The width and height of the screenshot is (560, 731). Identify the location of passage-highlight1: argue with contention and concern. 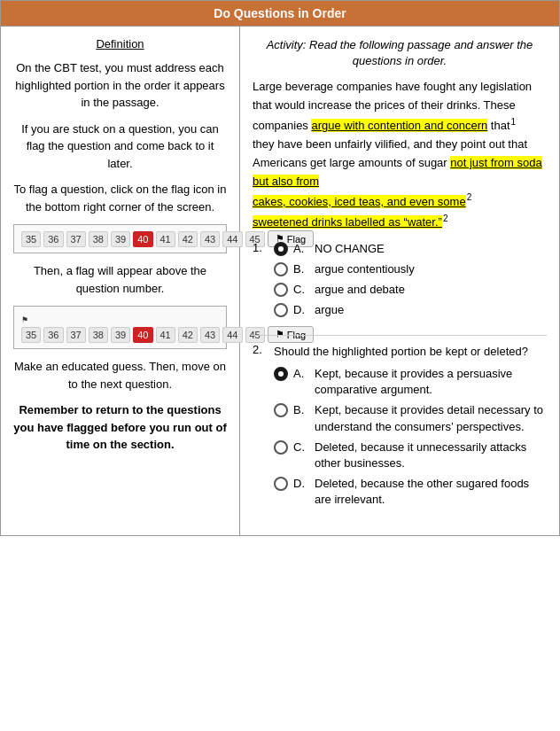
(399, 126).